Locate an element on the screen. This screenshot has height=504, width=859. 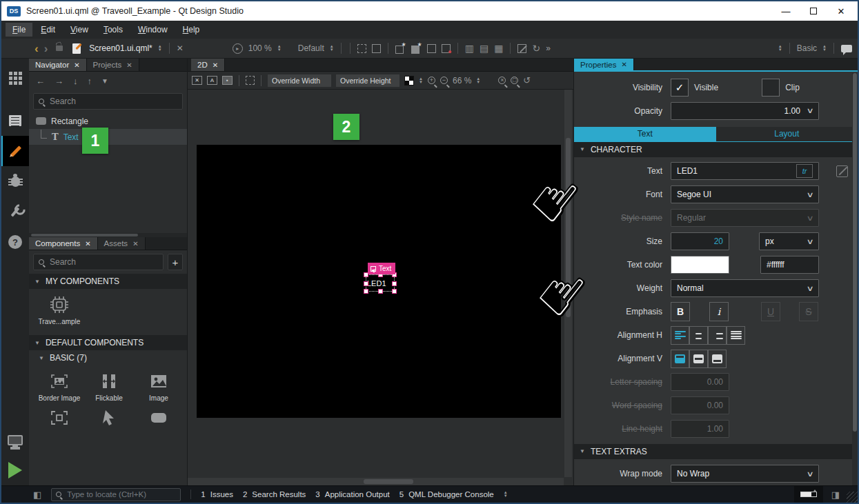
grid-view-icon: ▦ is located at coordinates (498, 48).